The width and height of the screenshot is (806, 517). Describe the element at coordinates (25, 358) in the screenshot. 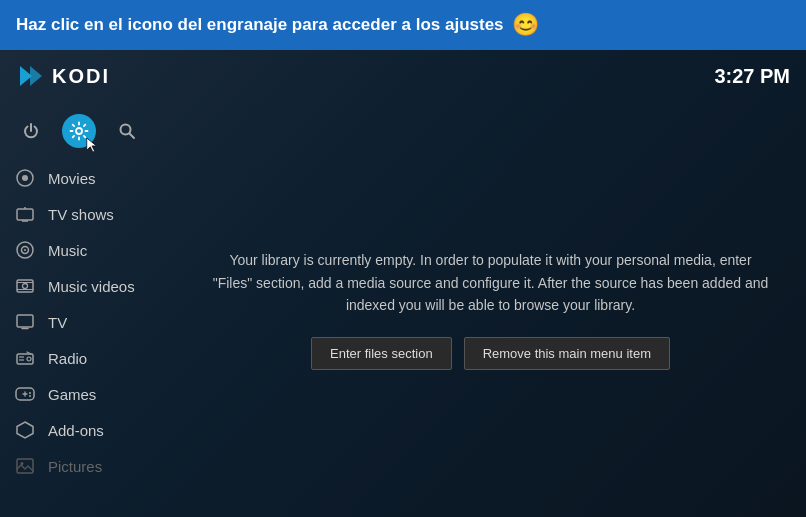

I see `radio-icon` at that location.